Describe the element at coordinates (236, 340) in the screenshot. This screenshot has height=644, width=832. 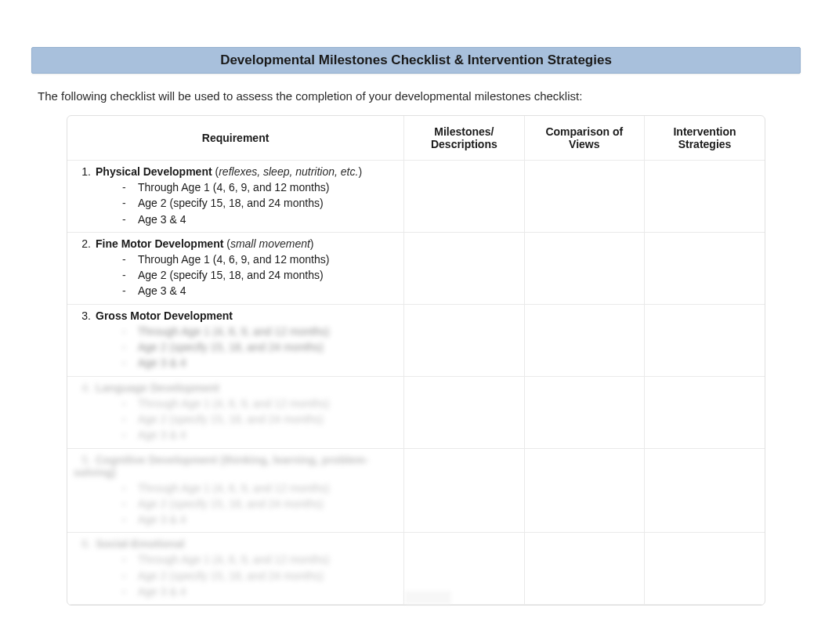
I see `requirement-cell: 3.Gross Motor DevelopmentThrough Age 1 (…` at that location.